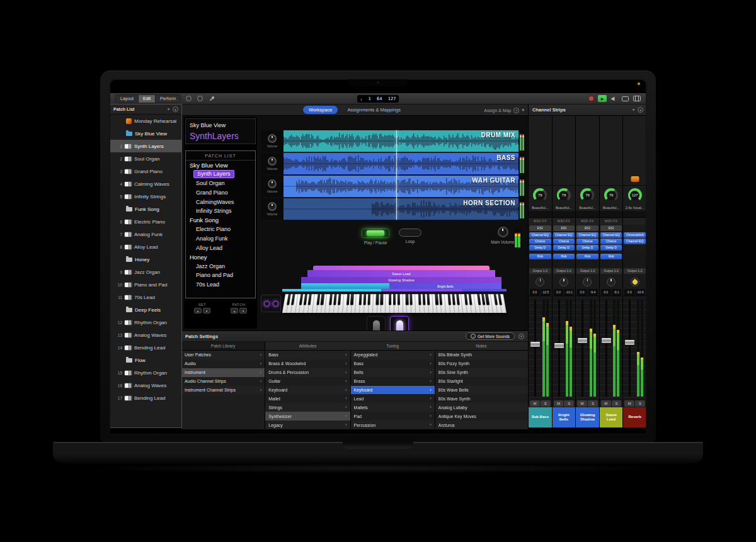 The height and width of the screenshot is (542, 756). What do you see at coordinates (146, 385) in the screenshot?
I see `patch-list-item: 16 Analog Waves` at bounding box center [146, 385].